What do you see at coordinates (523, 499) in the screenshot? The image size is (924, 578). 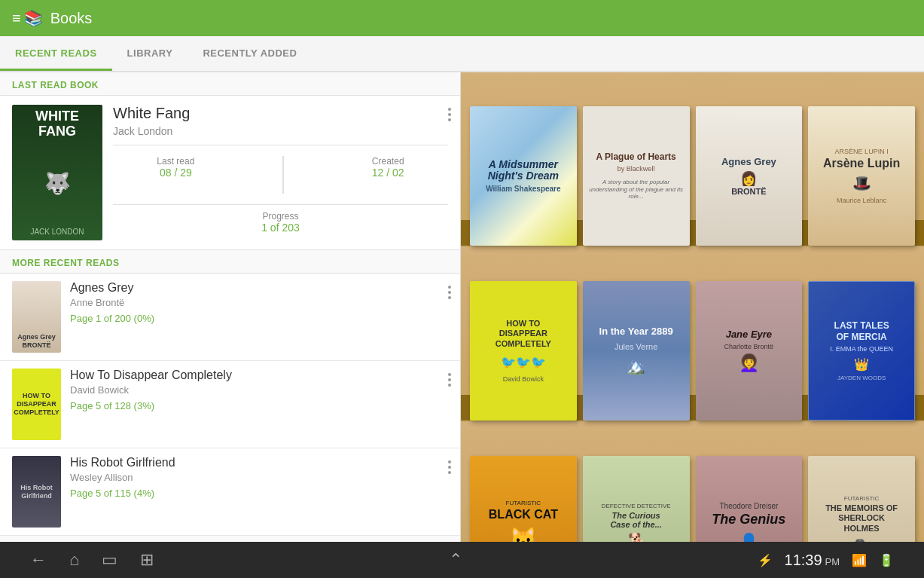 I see `black-cat-cover: FUTARISTIC BLACK CAT 🐱` at bounding box center [523, 499].